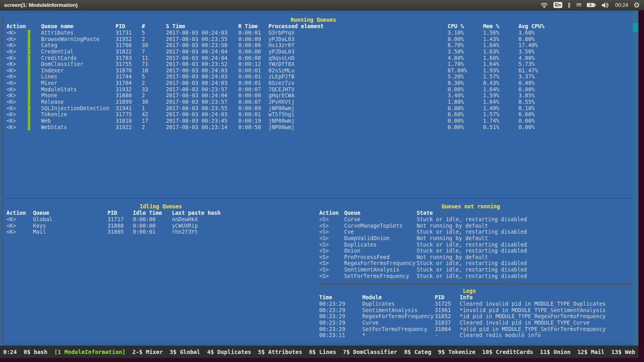 The width and height of the screenshot is (644, 362). Describe the element at coordinates (282, 96) in the screenshot. I see `processed-element: gHqrECWA` at that location.